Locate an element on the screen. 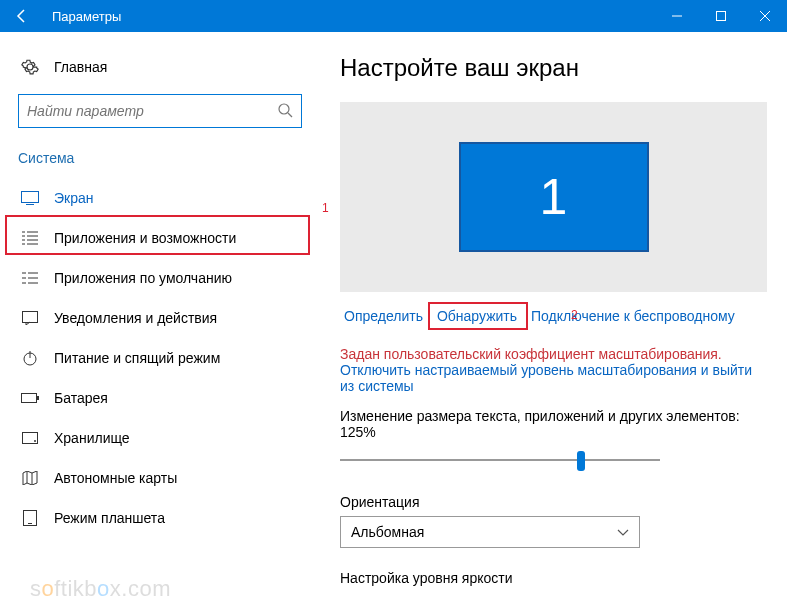  maximize-button is located at coordinates (721, 16).